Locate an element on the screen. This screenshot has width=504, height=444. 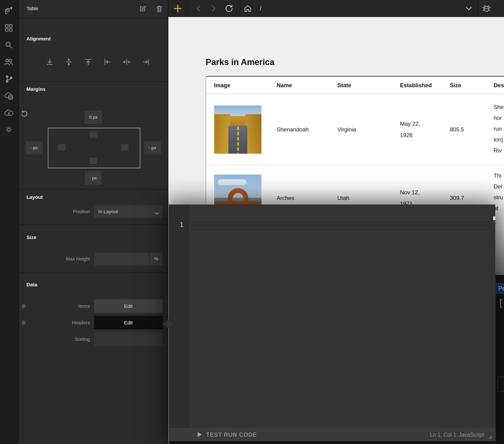
cloud-database-icon is located at coordinates (9, 96).